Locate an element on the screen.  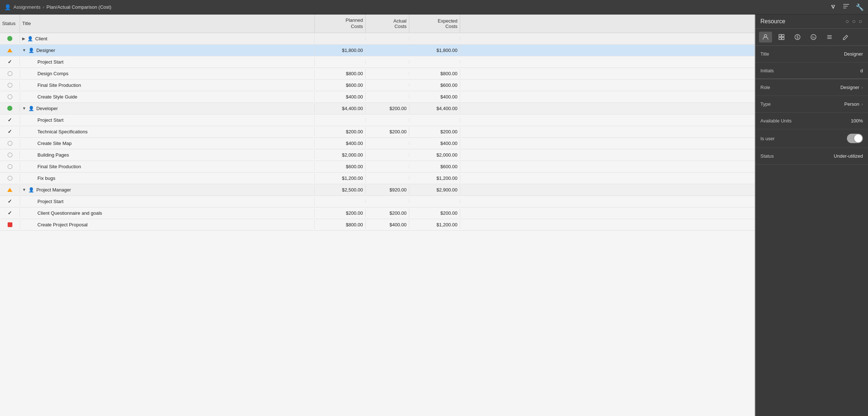
rp-field-row: Initials d is located at coordinates (812, 71).